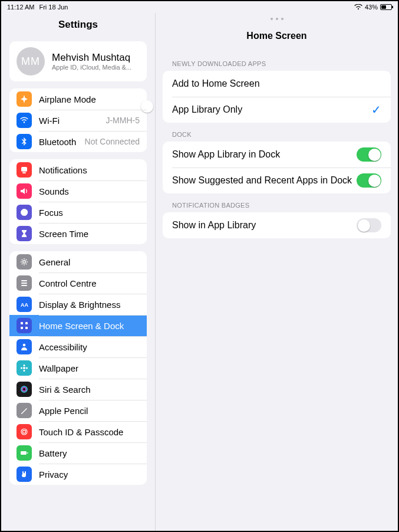 The width and height of the screenshot is (399, 532). Describe the element at coordinates (277, 203) in the screenshot. I see `group-header: NOTIFICATION BADGES` at that location.